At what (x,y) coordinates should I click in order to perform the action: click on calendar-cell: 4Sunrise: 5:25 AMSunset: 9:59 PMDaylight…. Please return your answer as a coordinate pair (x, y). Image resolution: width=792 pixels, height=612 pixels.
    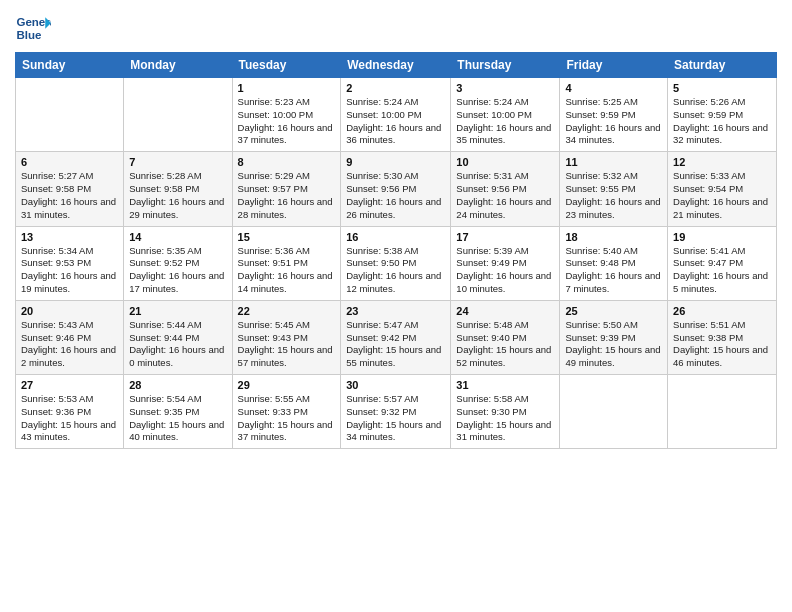
    Looking at the image, I should click on (614, 115).